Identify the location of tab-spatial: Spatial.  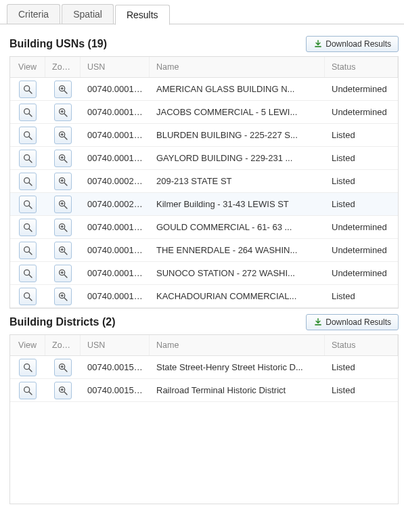
(88, 14).